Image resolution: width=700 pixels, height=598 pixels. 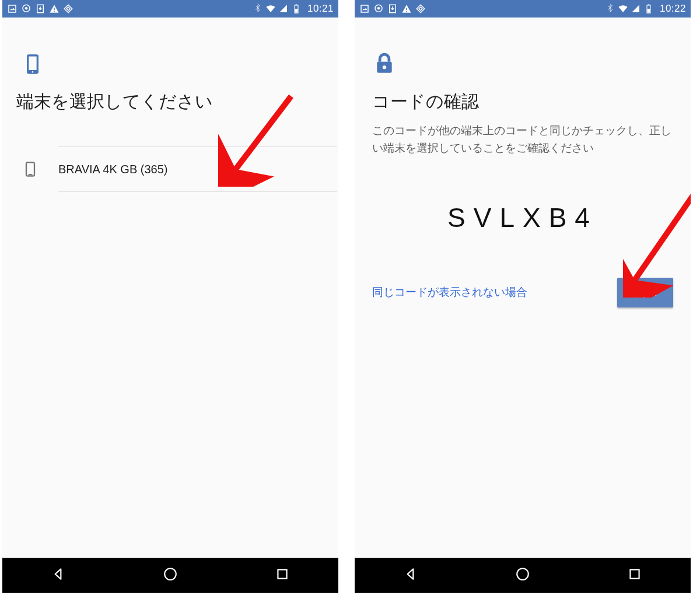 What do you see at coordinates (645, 9) in the screenshot?
I see `status-right-icons: 10:22` at bounding box center [645, 9].